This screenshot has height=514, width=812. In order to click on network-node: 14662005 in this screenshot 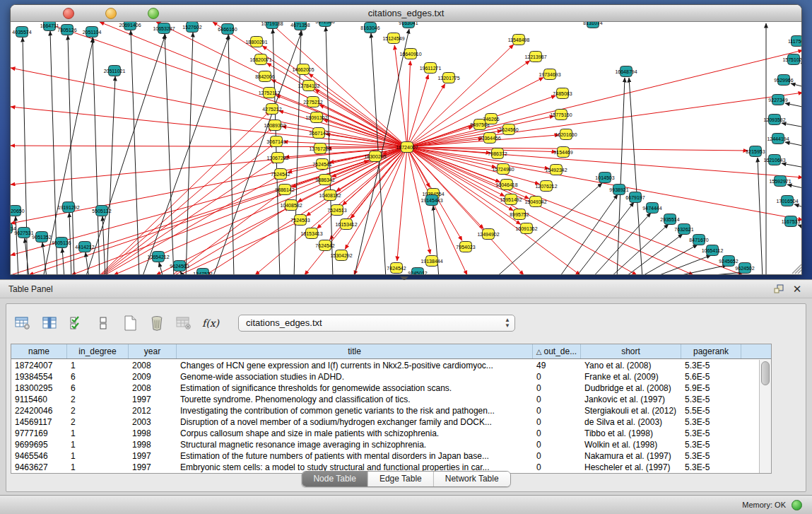, I will do `click(302, 69)`.